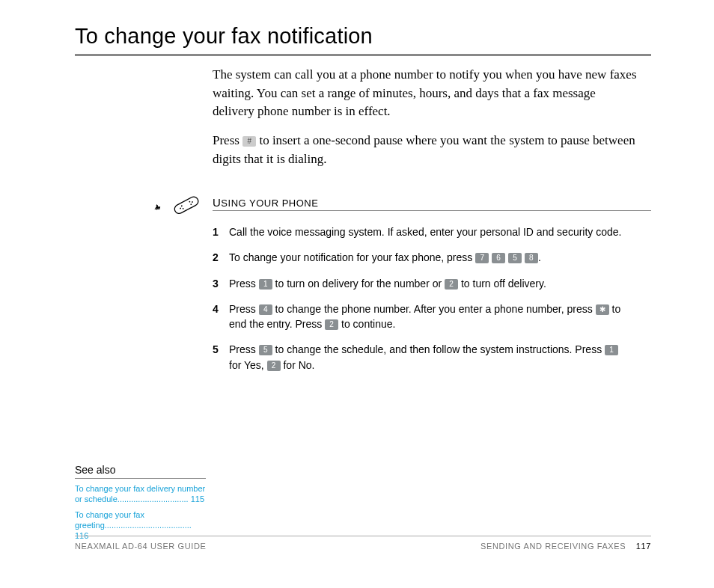  Describe the element at coordinates (430, 317) in the screenshot. I see `step-body: Press 4 to change the phone number. Afte…` at that location.